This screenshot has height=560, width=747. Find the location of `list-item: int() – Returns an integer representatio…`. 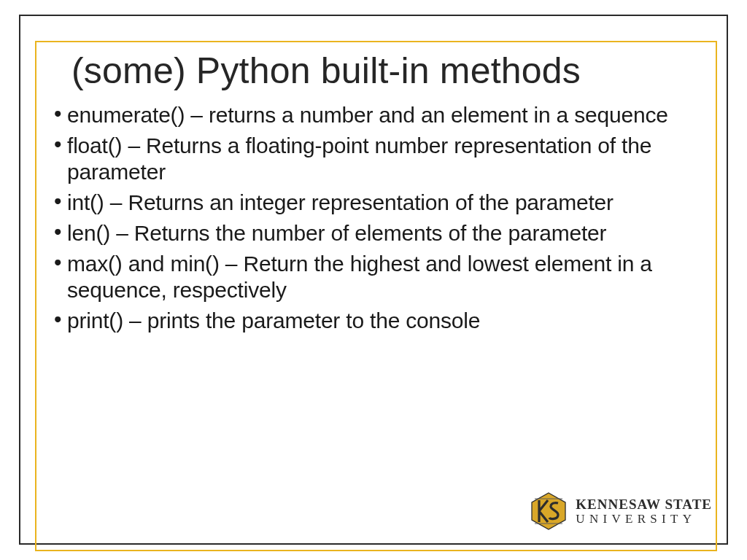

list-item: int() – Returns an integer representatio… is located at coordinates (381, 203).